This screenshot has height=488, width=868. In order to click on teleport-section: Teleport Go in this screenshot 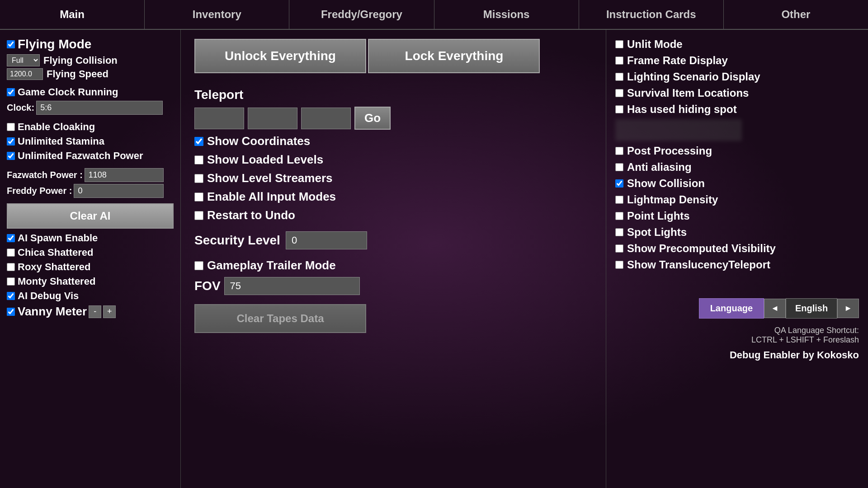, I will do `click(393, 108)`.